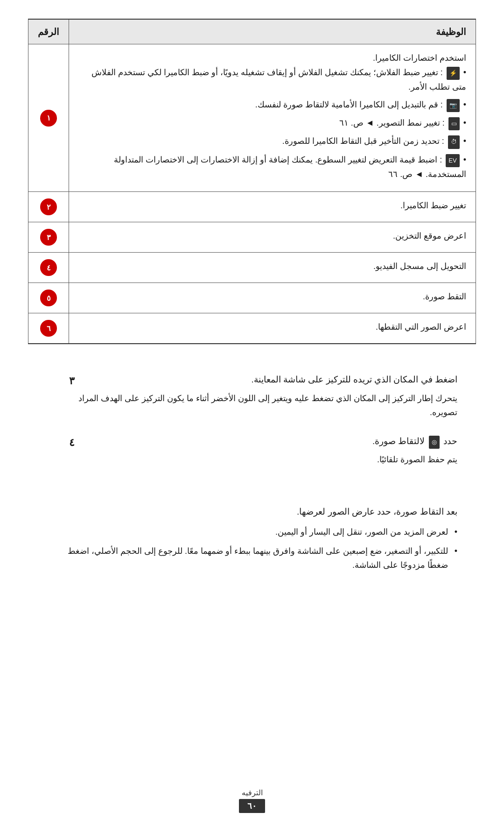 This screenshot has width=504, height=827. I want to click on step-3-main: اضغط في المكان الذي تريده للتركيز على شا…, so click(266, 380).